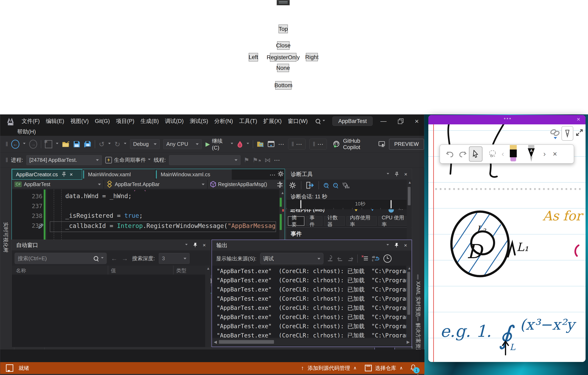  Describe the element at coordinates (102, 121) in the screenshot. I see `menu-item-3: Git(G)` at that location.